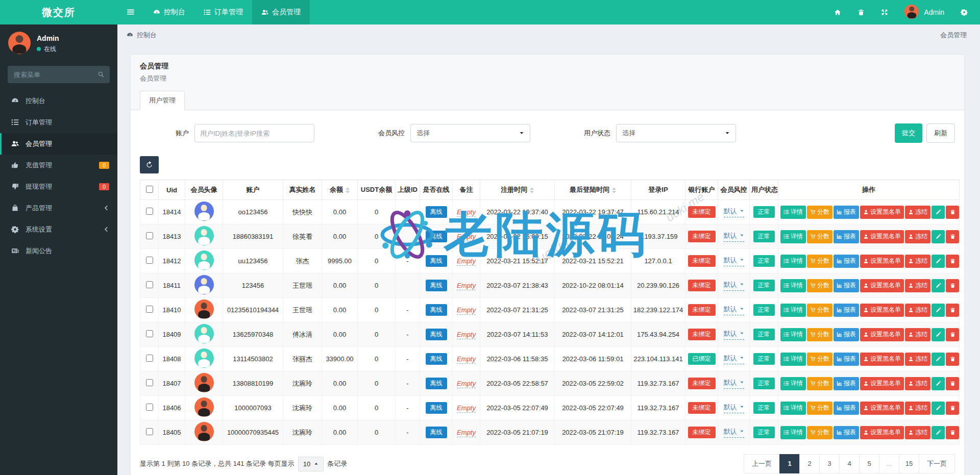 This screenshot has height=475, width=980. Describe the element at coordinates (59, 165) in the screenshot. I see `sidebar-item-充值管理: 充值管理0` at that location.